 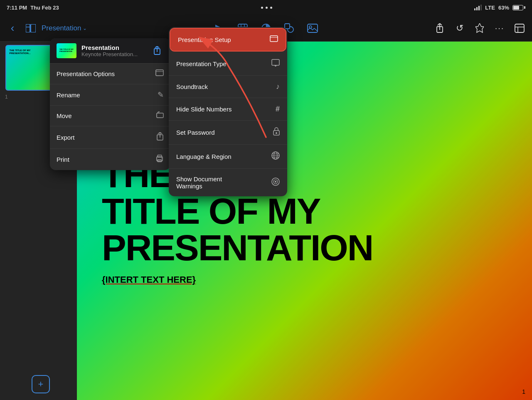 I want to click on submenu-item-label: Set Password, so click(x=195, y=132).